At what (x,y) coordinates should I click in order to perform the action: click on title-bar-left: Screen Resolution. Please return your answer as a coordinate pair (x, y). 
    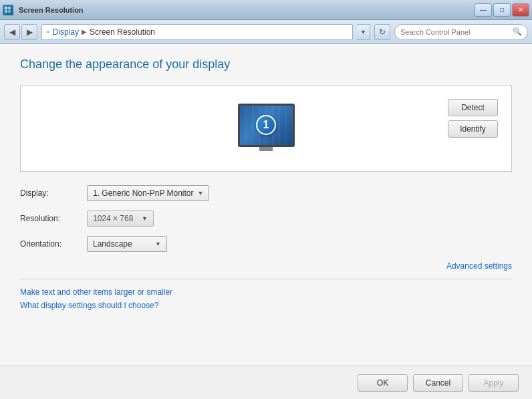
    Looking at the image, I should click on (43, 10).